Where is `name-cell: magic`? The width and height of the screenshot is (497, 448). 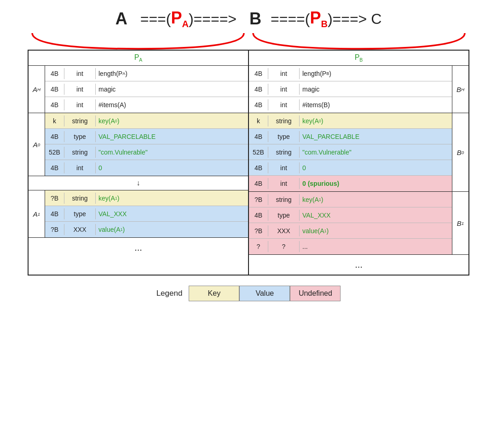
name-cell: magic is located at coordinates (172, 89).